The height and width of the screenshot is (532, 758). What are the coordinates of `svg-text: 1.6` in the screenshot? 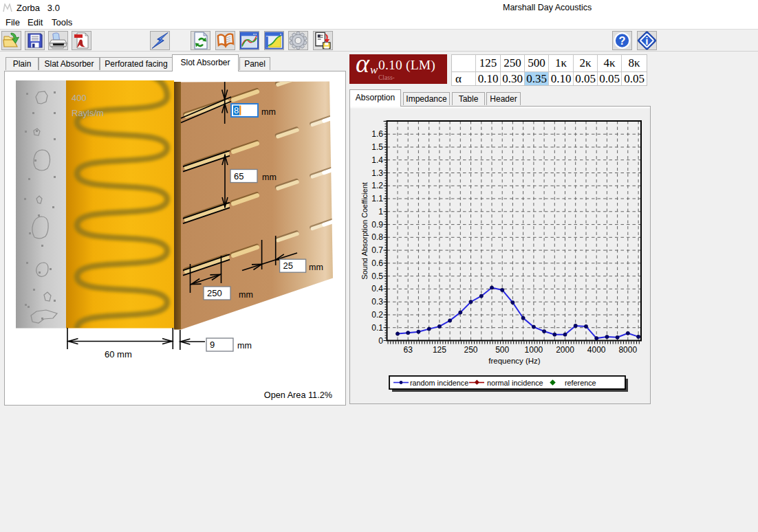 It's located at (377, 134).